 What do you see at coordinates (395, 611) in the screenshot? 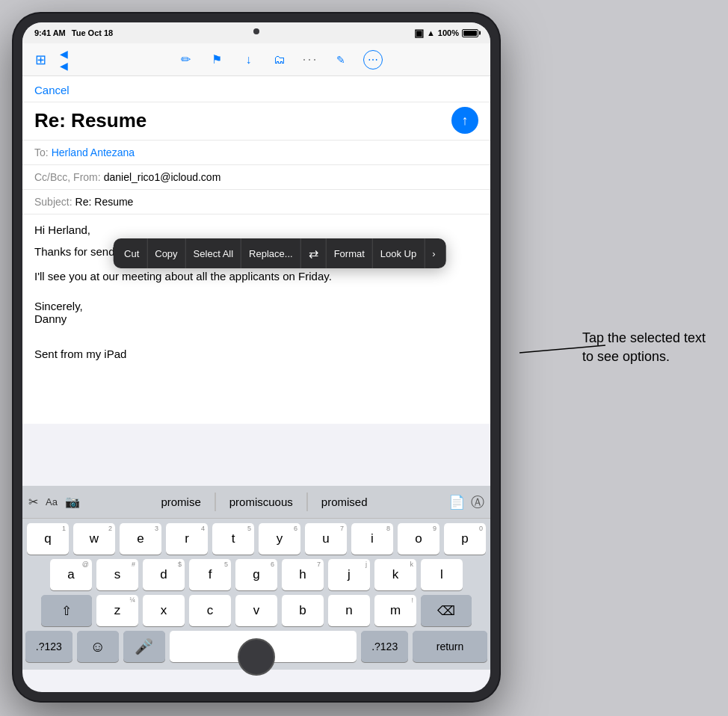
I see `key-m: !m` at bounding box center [395, 611].